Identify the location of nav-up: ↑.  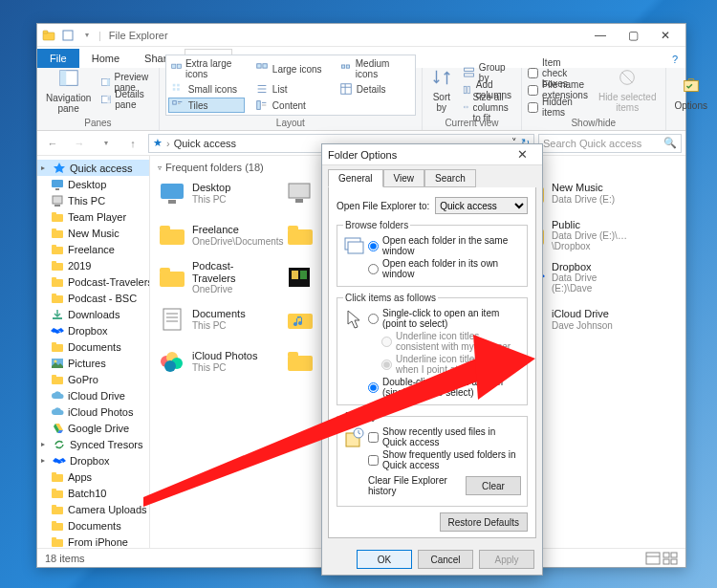
(133, 143).